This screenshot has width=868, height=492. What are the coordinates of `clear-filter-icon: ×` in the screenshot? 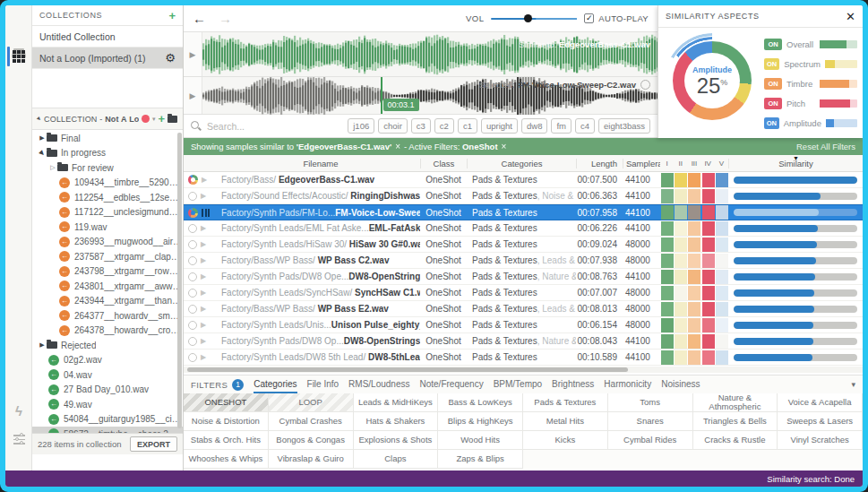 It's located at (504, 147).